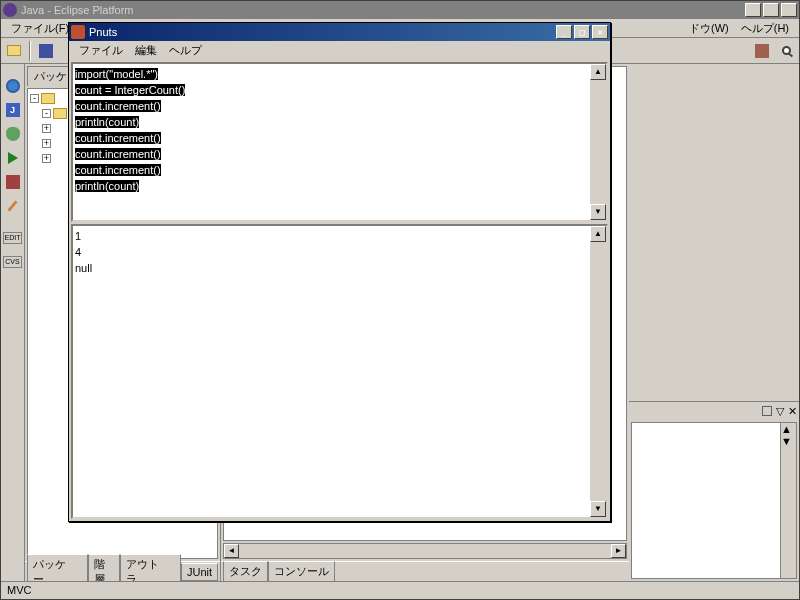  What do you see at coordinates (582, 32) in the screenshot?
I see `pnuts-window-controls: _ □ ✕` at bounding box center [582, 32].